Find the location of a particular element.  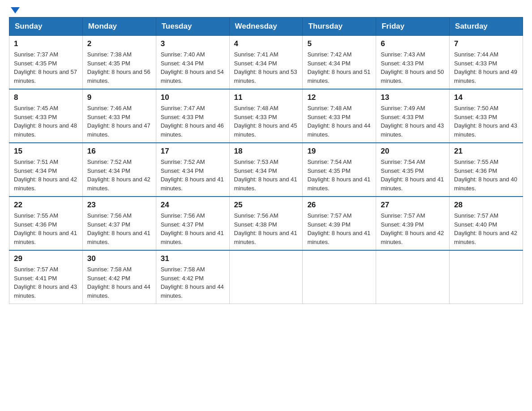

daylight-label: Daylight: 8 hours and 47 minutes. is located at coordinates (119, 130).